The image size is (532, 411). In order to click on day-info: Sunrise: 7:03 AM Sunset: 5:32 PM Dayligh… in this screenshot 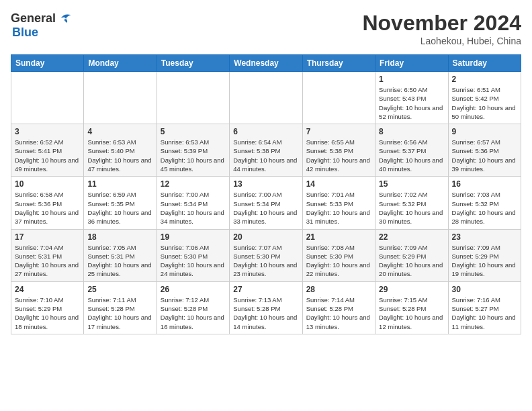, I will do `click(485, 208)`.